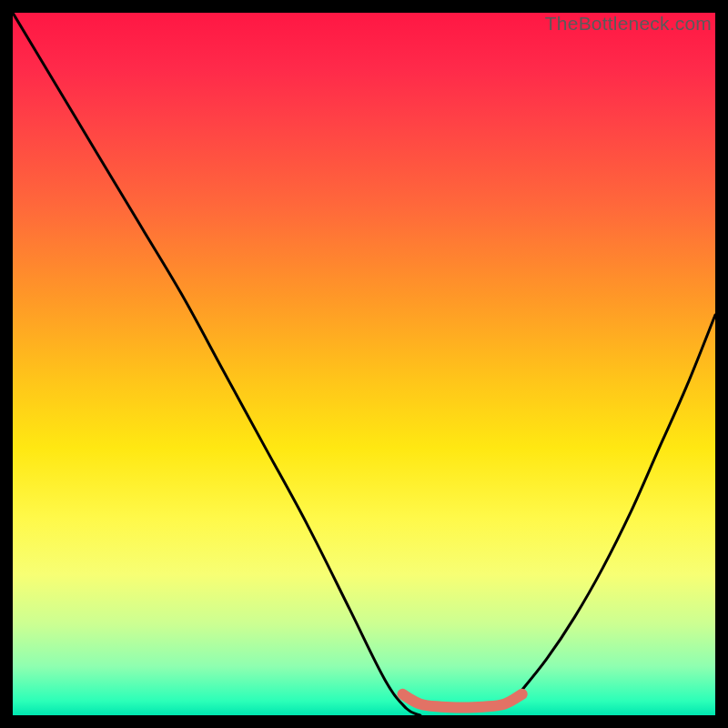  Describe the element at coordinates (462, 701) in the screenshot. I see `valley-floor-marker` at that location.